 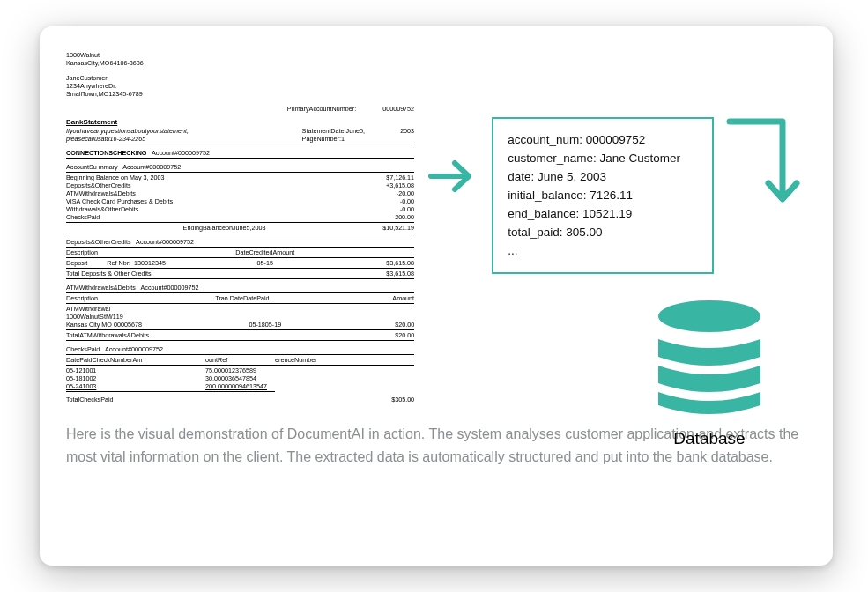 What do you see at coordinates (365, 252) in the screenshot?
I see `col-spacer` at bounding box center [365, 252].